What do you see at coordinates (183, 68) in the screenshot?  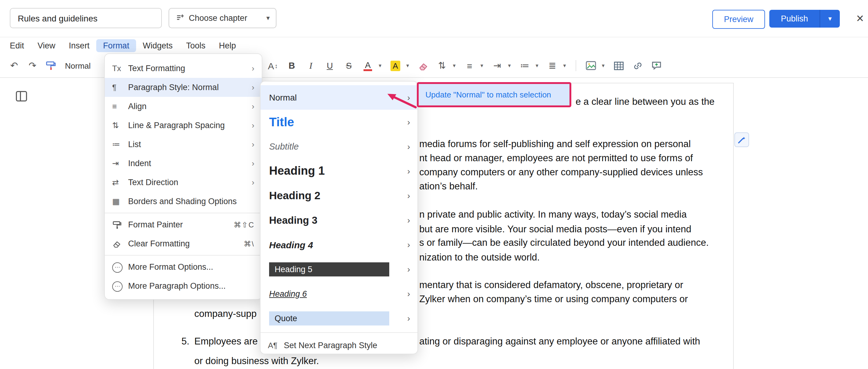 I see `menu-item-text-formatting: Tx Text Formatting ›` at bounding box center [183, 68].